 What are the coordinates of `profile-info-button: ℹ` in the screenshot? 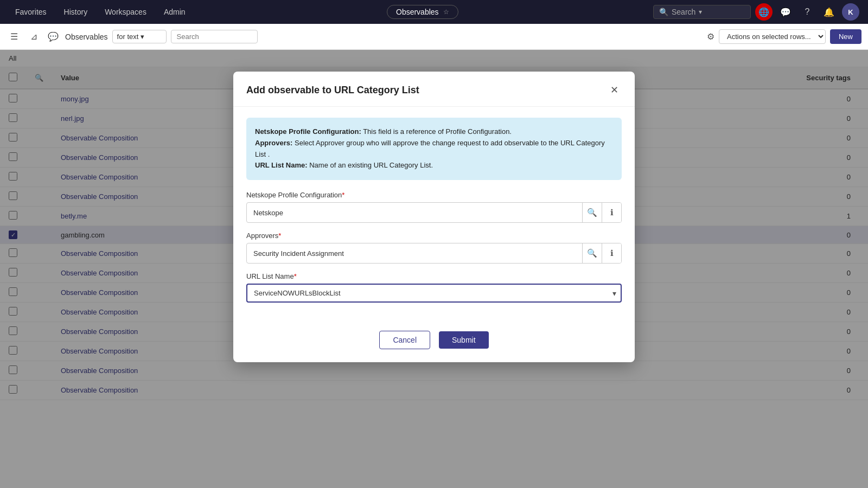 It's located at (611, 213).